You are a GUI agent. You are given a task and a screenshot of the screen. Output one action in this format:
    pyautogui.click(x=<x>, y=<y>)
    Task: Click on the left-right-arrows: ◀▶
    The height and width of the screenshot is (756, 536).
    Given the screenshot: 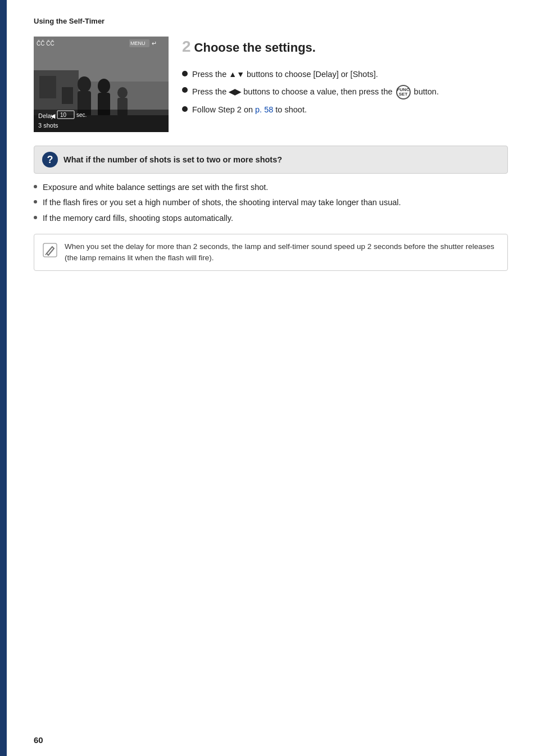 What is the action you would take?
    pyautogui.click(x=235, y=92)
    